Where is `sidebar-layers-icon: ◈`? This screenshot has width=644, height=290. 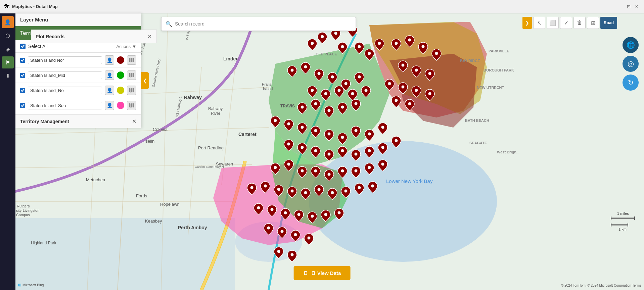
sidebar-layers-icon: ◈ is located at coordinates (8, 49).